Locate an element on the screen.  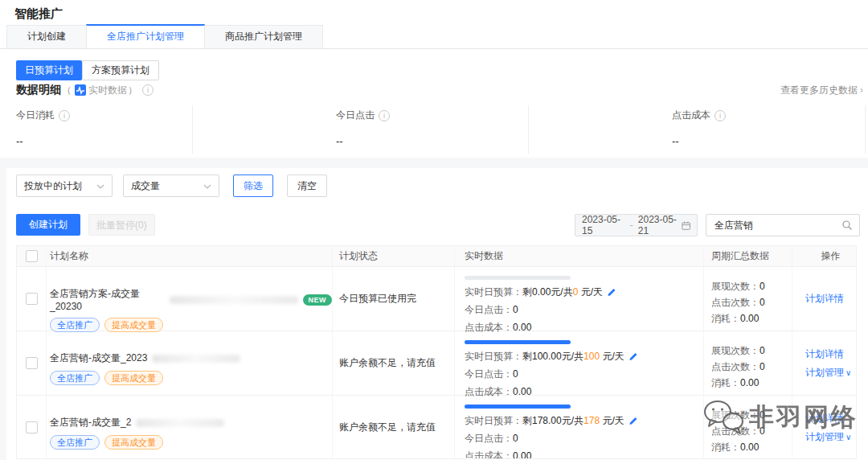
plan-name: 全店营销-成交量_2 is located at coordinates (90, 423).